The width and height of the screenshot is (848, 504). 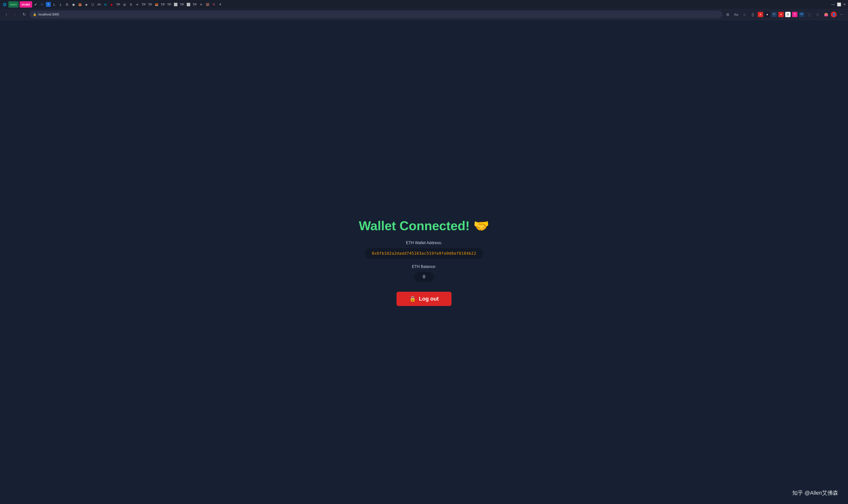 What do you see at coordinates (826, 15) in the screenshot?
I see `wallet-toolbar-button: 👛` at bounding box center [826, 15].